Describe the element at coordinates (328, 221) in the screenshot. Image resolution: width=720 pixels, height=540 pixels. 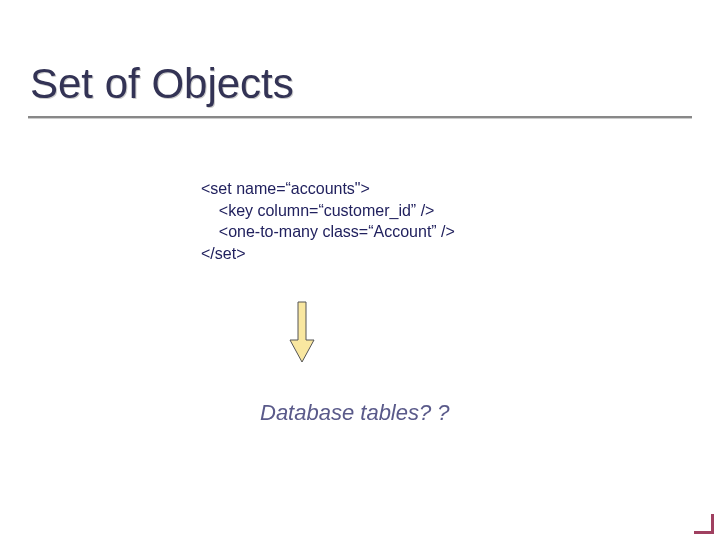
I see `code-snippet: <set name=“accounts"> <key column=“custo…` at that location.